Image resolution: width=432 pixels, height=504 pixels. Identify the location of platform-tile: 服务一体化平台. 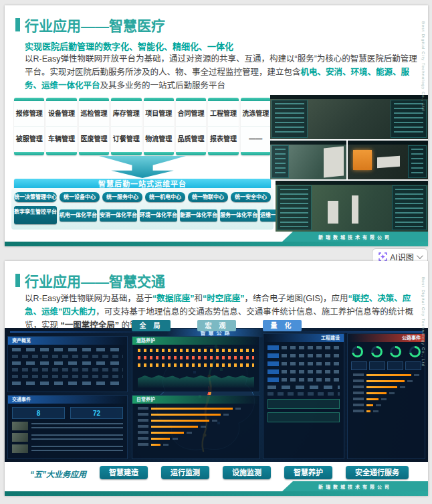
(239, 216).